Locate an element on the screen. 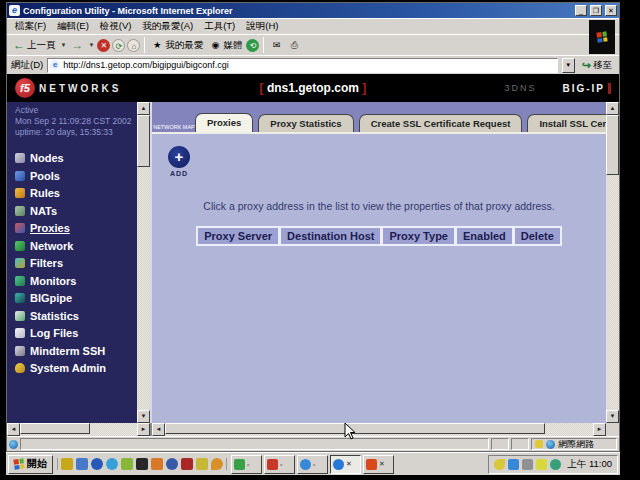 Image resolution: width=640 pixels, height=480 pixels. sidebar-item-proxies: Proxies is located at coordinates (76, 228).